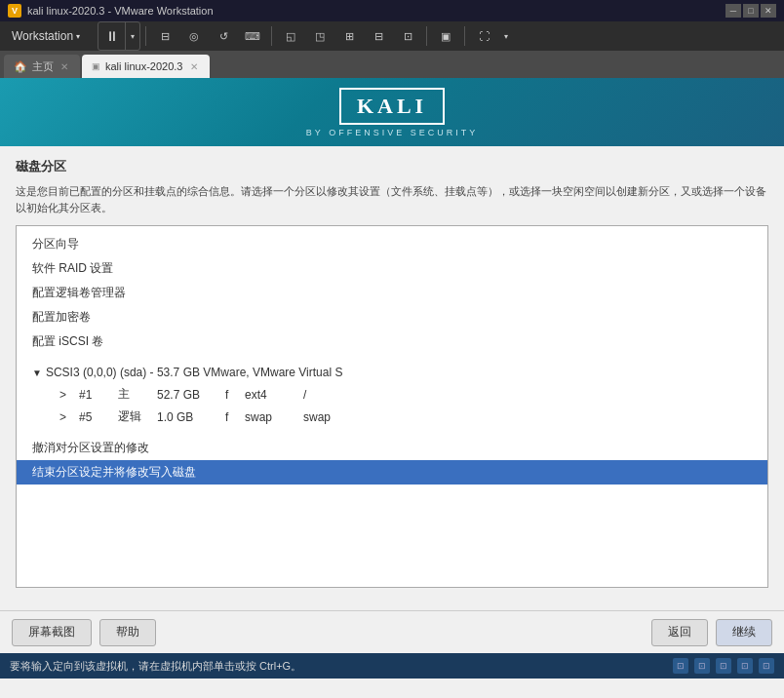  What do you see at coordinates (392, 244) in the screenshot?
I see `partition-guide-item: 分区向导` at bounding box center [392, 244].